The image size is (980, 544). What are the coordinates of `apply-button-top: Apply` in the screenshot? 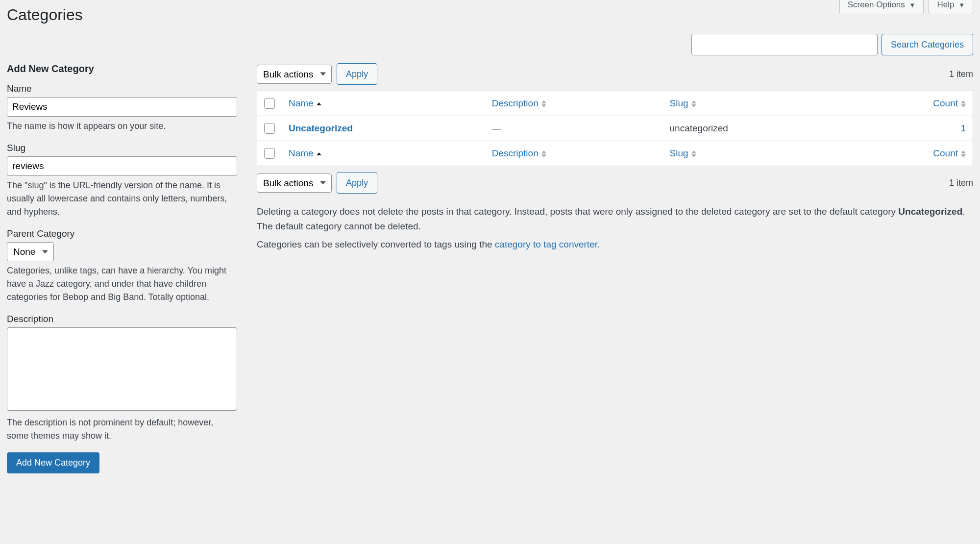 It's located at (357, 74).